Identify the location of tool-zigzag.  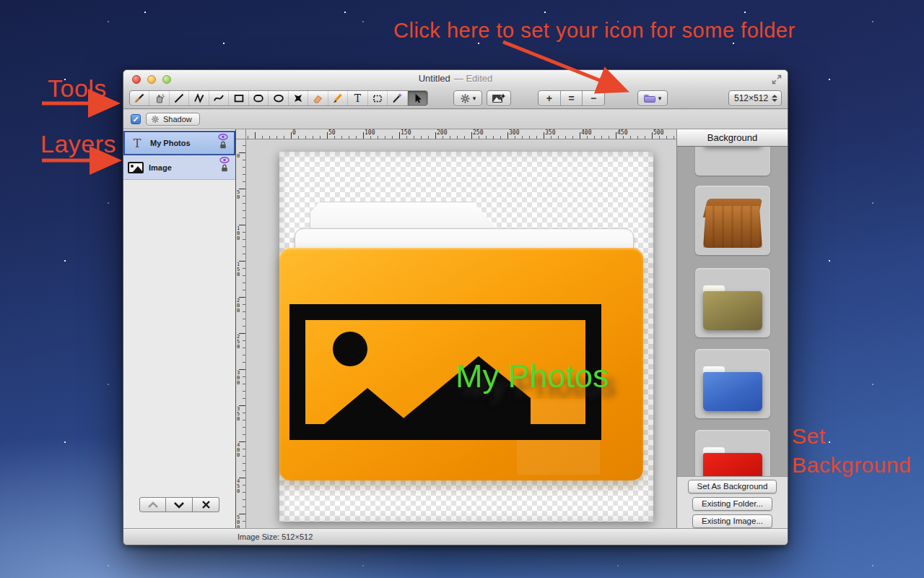
(199, 98).